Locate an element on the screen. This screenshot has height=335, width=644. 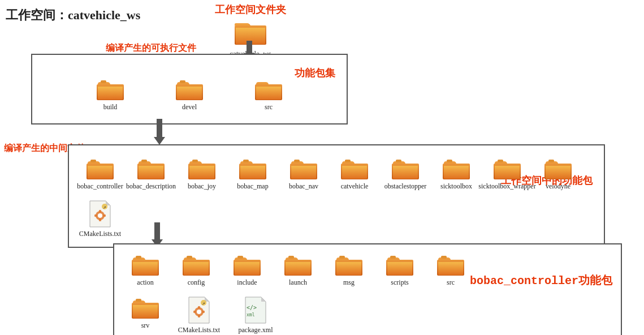
box3-right-label: bobac_controller功能包 is located at coordinates (541, 281).